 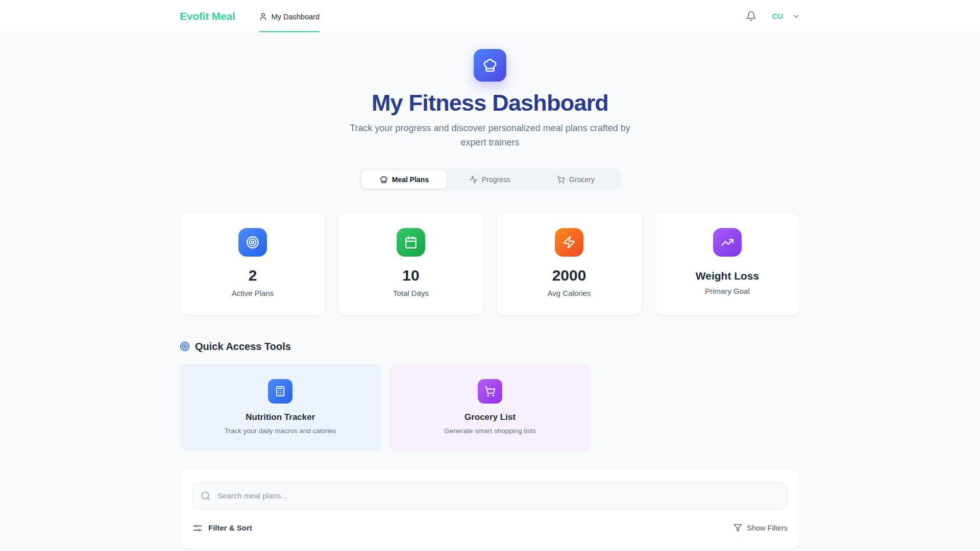 What do you see at coordinates (761, 528) in the screenshot?
I see `show-filters-button: Show Filters` at bounding box center [761, 528].